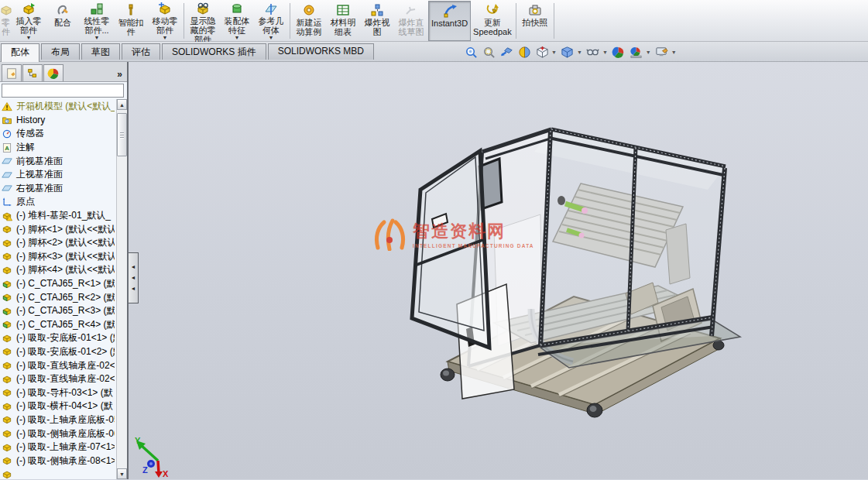 The height and width of the screenshot is (480, 868). I want to click on toolbar-button-explode-sketch: 爆炸直线草图, so click(411, 21).